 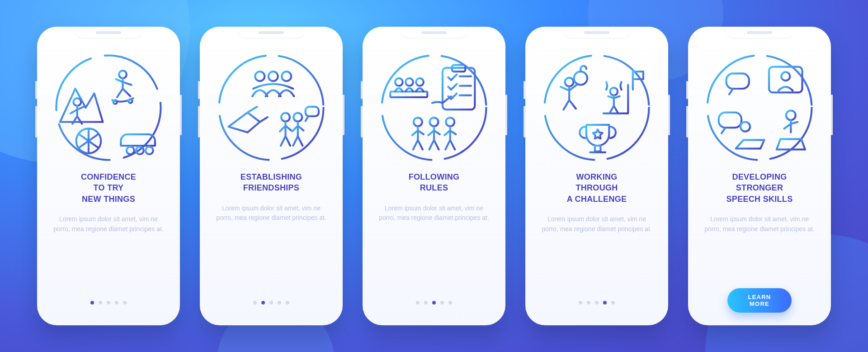 I want to click on phone-mockup: FOLLOWING RULES Lorem ipsum dolor sit am…, so click(x=434, y=176).